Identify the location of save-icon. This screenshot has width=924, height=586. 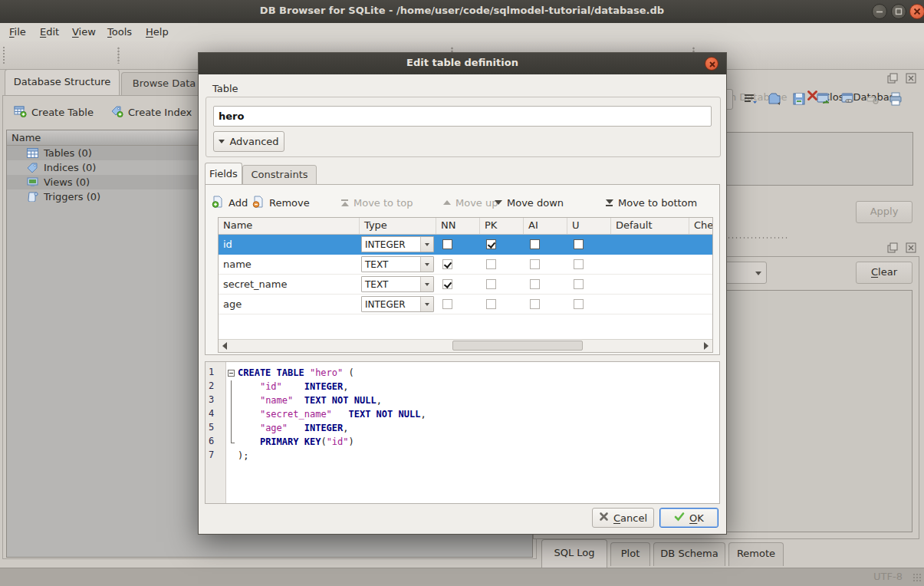
(799, 99).